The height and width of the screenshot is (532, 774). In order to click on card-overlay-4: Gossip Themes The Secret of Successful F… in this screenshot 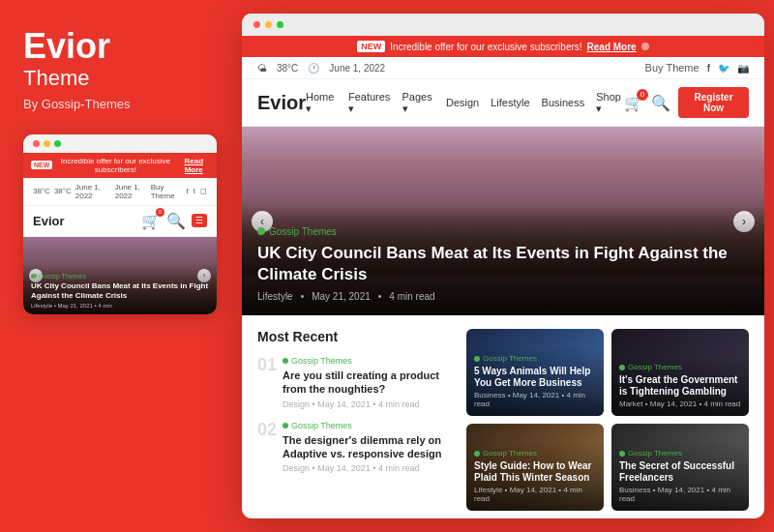, I will do `click(680, 476)`.